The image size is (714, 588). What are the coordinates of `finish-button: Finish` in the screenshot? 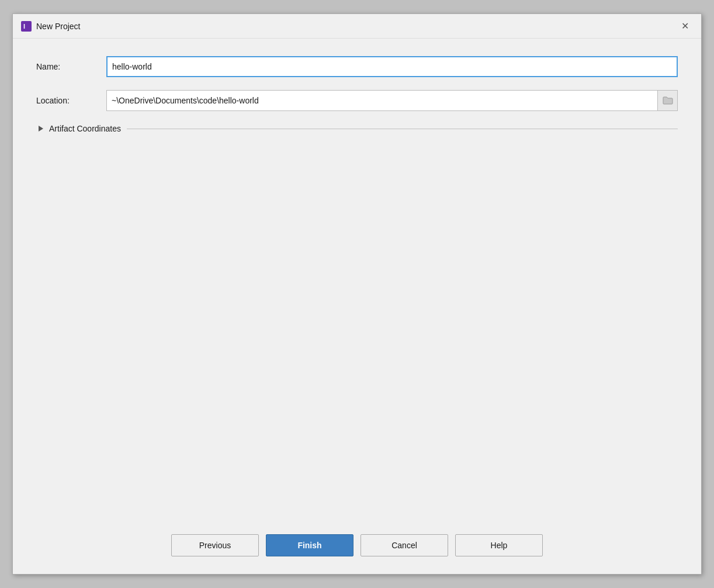 It's located at (310, 545).